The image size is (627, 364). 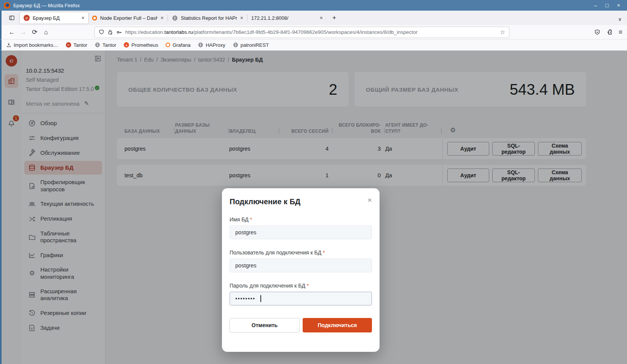 I want to click on db-connection-modal: Подключение к БД × Имя БД * Пользователь…, so click(x=301, y=270).